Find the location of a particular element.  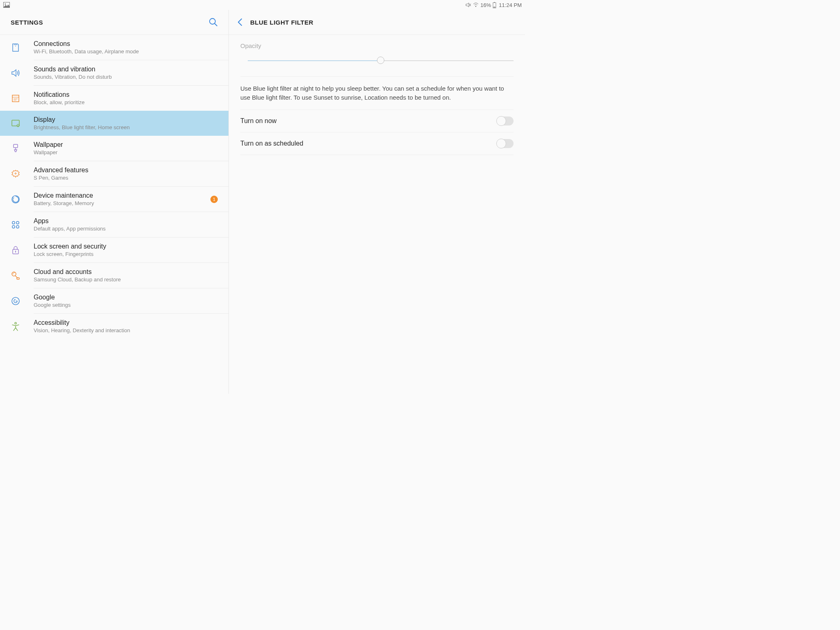

notification-badge: 1 is located at coordinates (214, 199).